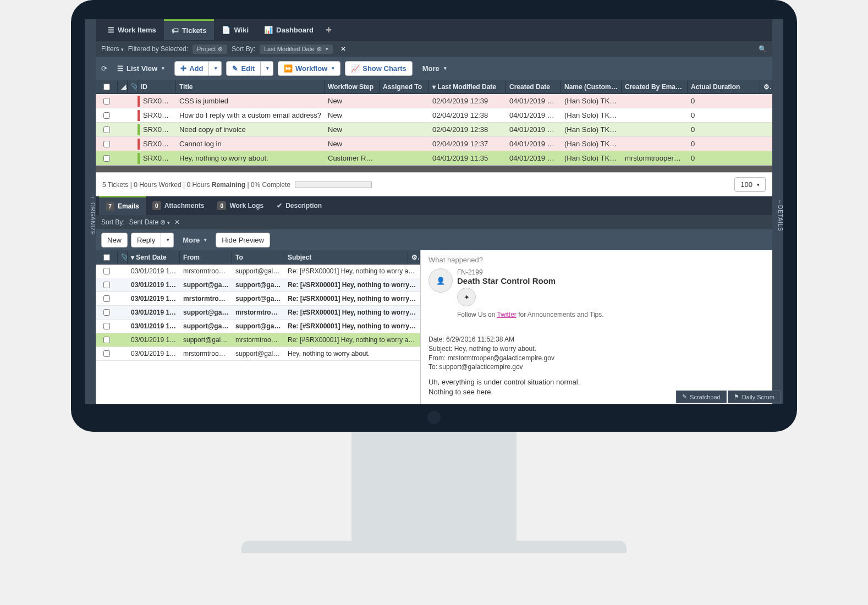 The image size is (868, 605). What do you see at coordinates (132, 30) in the screenshot?
I see `tab-work-items: ☰ Work Items` at bounding box center [132, 30].